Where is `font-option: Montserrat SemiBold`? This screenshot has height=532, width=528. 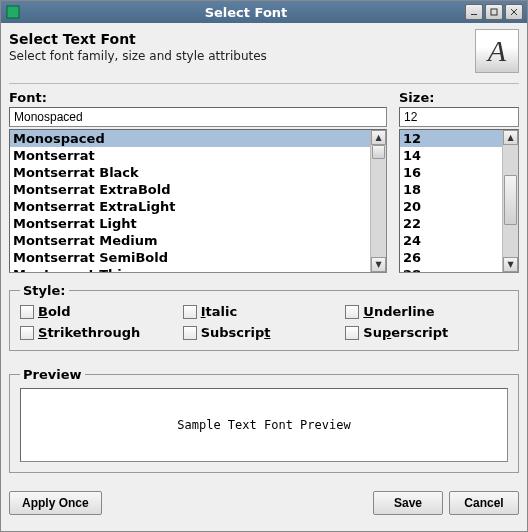 font-option: Montserrat SemiBold is located at coordinates (190, 258).